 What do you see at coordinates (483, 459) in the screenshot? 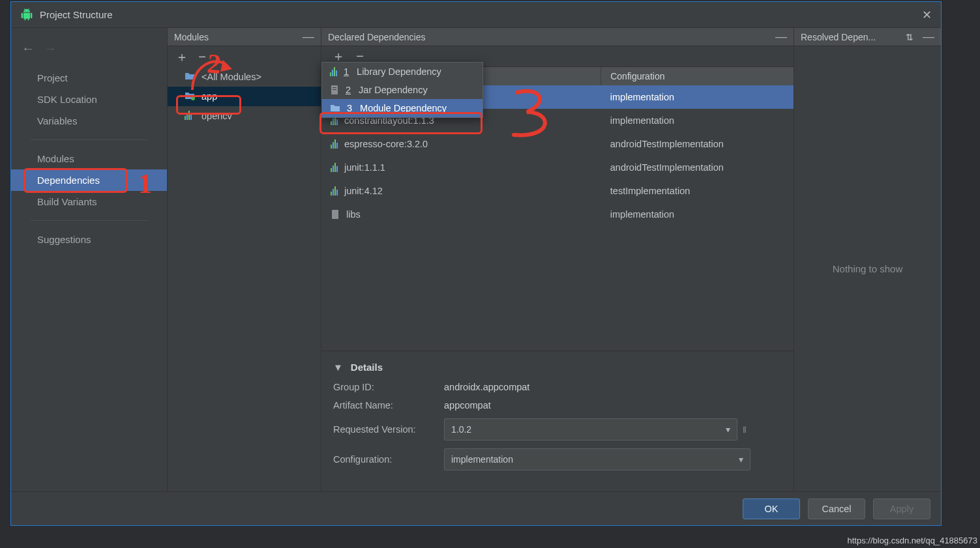
I see `config-value: implementation` at bounding box center [483, 459].